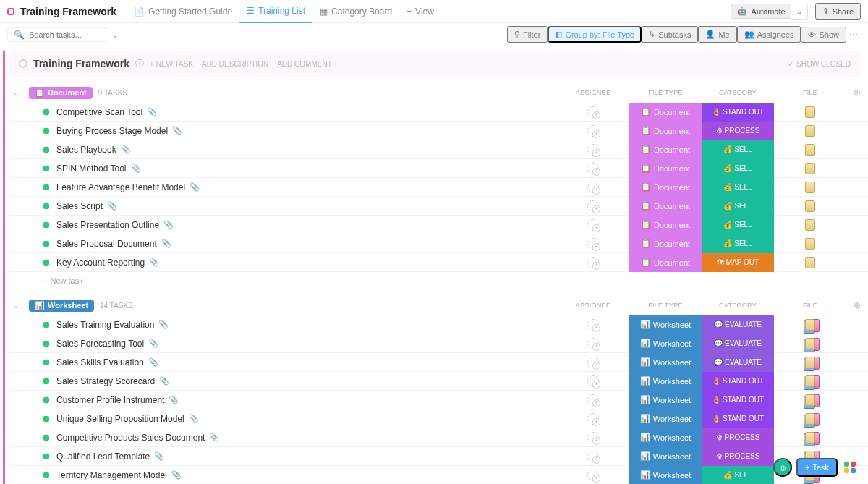  I want to click on apps-grid-button, so click(850, 467).